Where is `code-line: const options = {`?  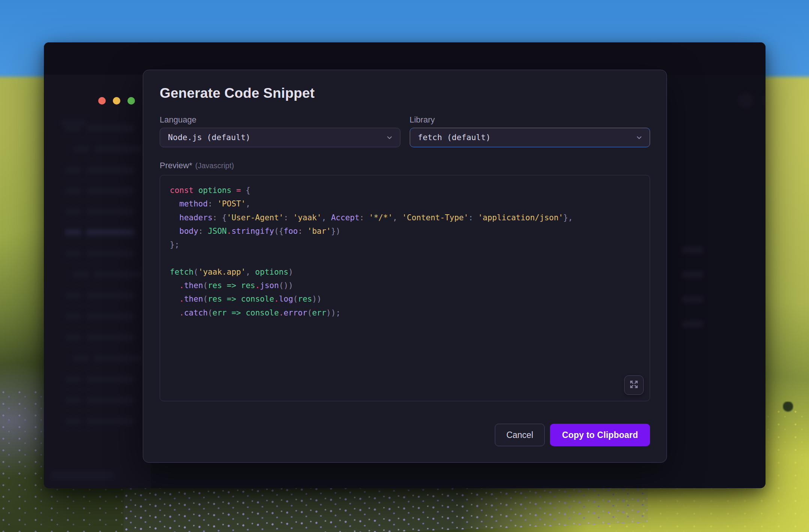 code-line: const options = { is located at coordinates (405, 190).